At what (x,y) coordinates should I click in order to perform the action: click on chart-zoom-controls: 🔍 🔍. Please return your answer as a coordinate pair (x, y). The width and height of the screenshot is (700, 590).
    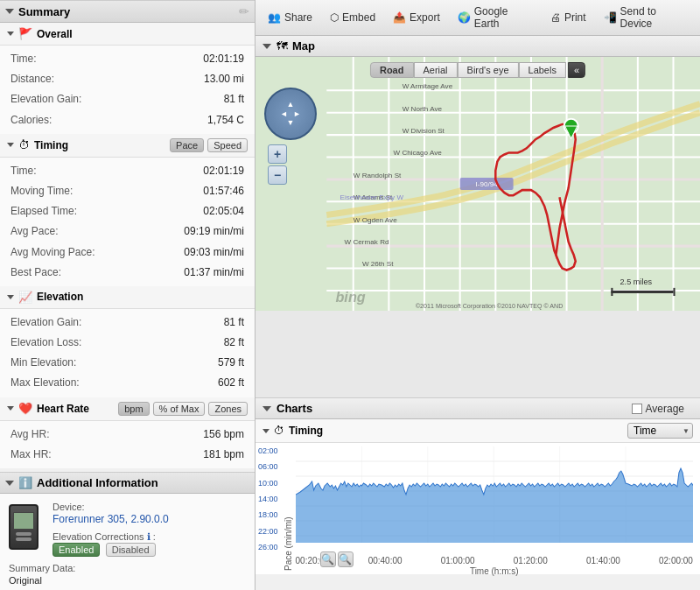
    Looking at the image, I should click on (337, 559).